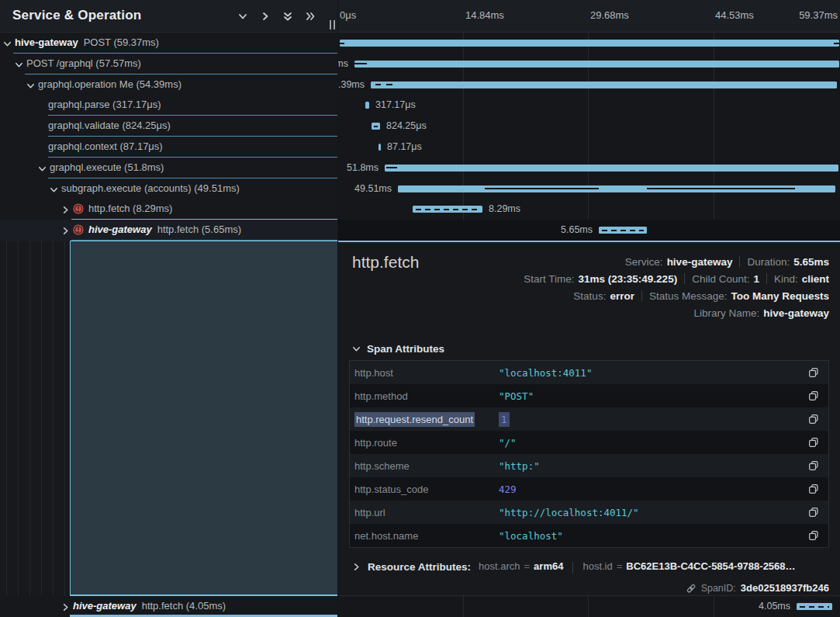 This screenshot has height=617, width=840. Describe the element at coordinates (406, 126) in the screenshot. I see `duration-label: 824.25μs` at that location.